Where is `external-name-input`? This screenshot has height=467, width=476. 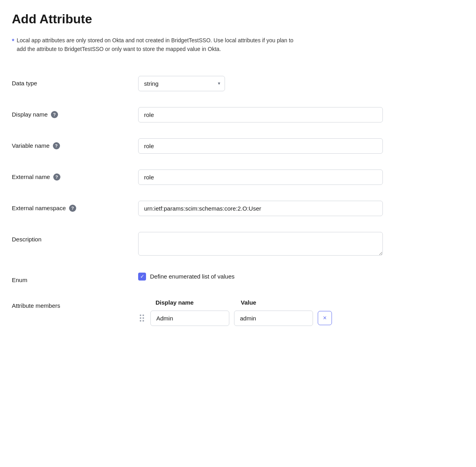 external-name-input is located at coordinates (260, 177).